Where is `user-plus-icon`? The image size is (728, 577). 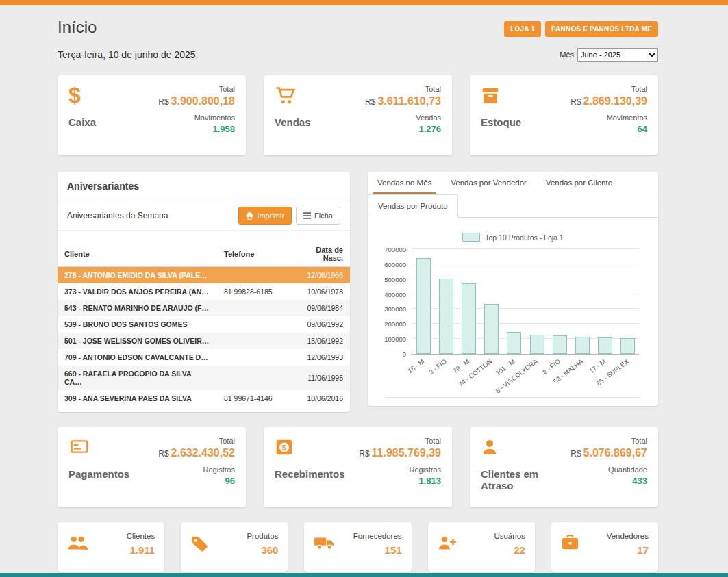
user-plus-icon is located at coordinates (447, 543).